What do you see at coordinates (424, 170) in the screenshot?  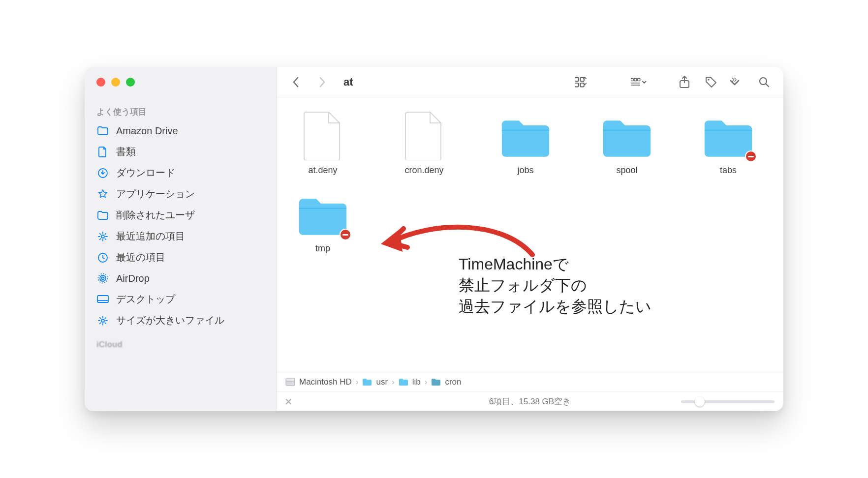 I see `file-name: cron.deny` at bounding box center [424, 170].